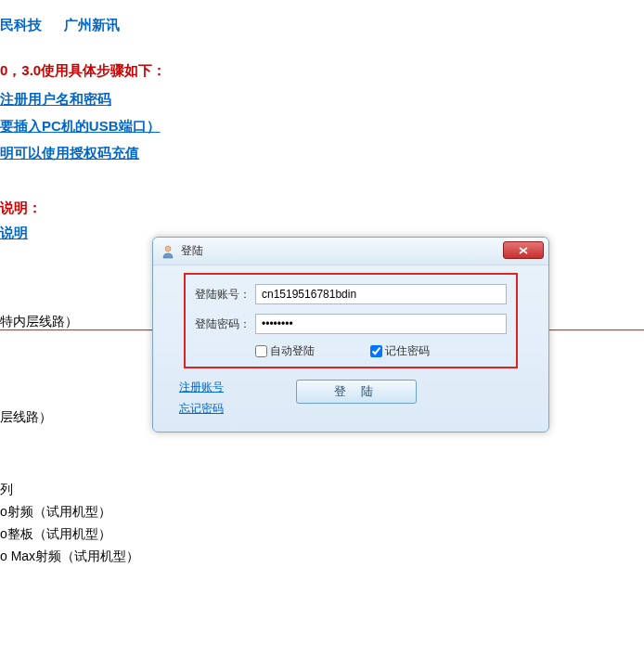  I want to click on text-series: 列, so click(322, 490).